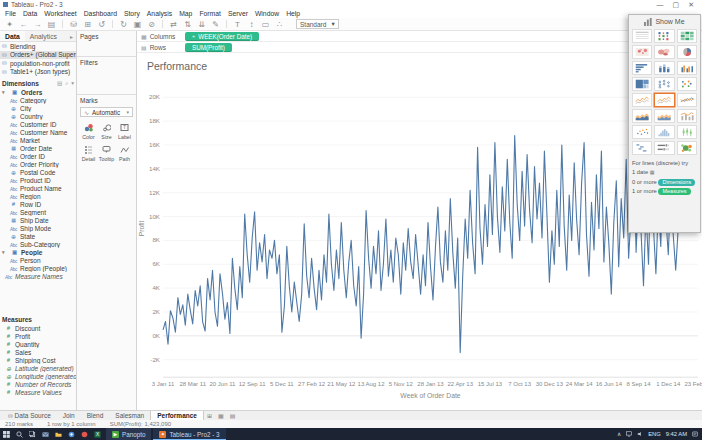 The image size is (702, 440). I want to click on duplicate-sheet-icon: ▣, so click(138, 24).